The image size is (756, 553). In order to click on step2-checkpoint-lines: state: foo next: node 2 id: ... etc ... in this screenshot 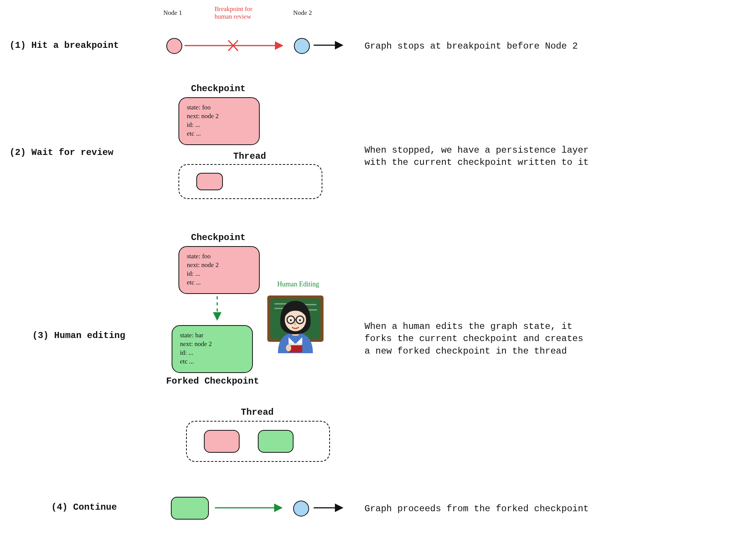, I will do `click(219, 121)`.